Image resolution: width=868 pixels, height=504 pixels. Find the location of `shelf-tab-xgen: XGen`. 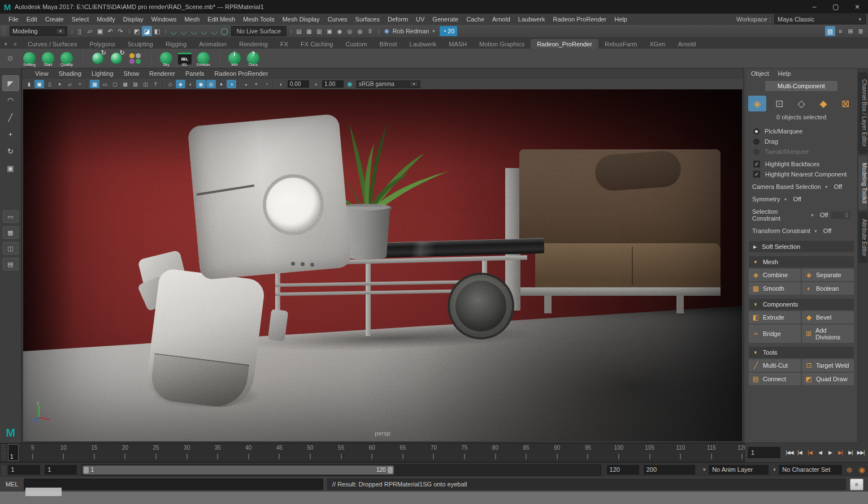

shelf-tab-xgen: XGen is located at coordinates (658, 44).